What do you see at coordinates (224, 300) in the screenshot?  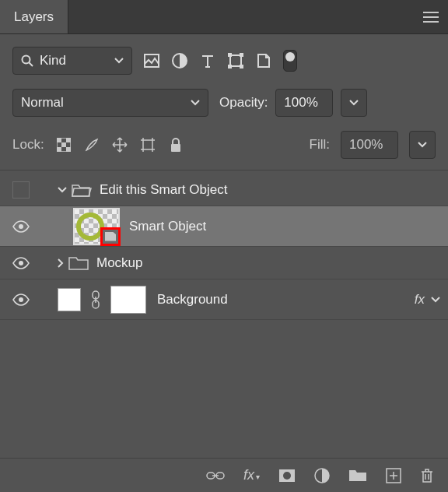 I see `layer-background: Background fx` at bounding box center [224, 300].